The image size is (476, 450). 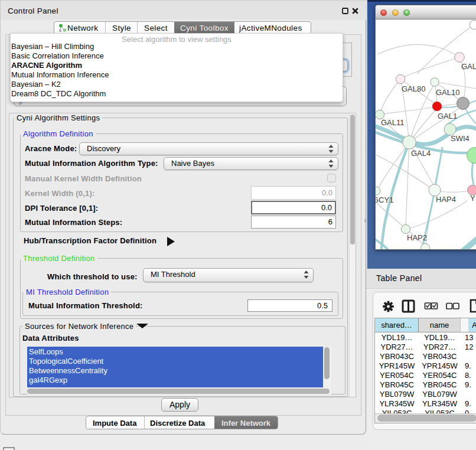 What do you see at coordinates (469, 66) in the screenshot?
I see `svg-text: GAL7` at bounding box center [469, 66].